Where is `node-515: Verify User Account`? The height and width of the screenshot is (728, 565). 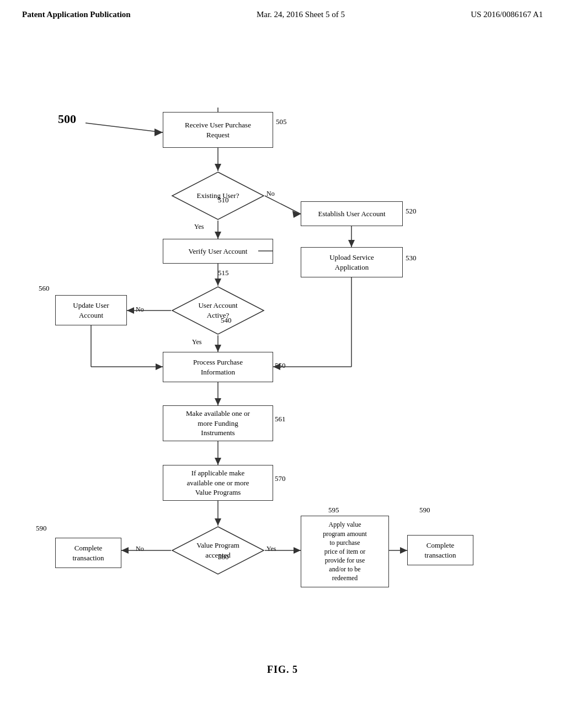 node-515: Verify User Account is located at coordinates (218, 251).